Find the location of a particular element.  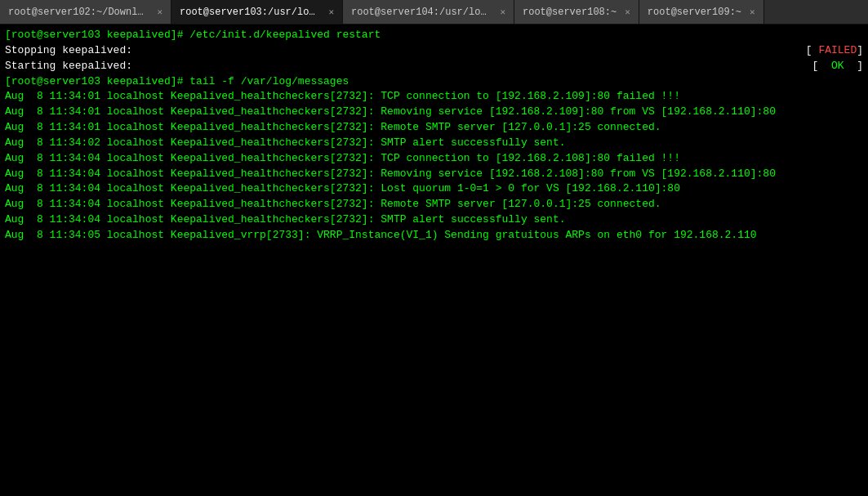

tab-tab1: root@server102:~/Downl...✕ is located at coordinates (86, 11).